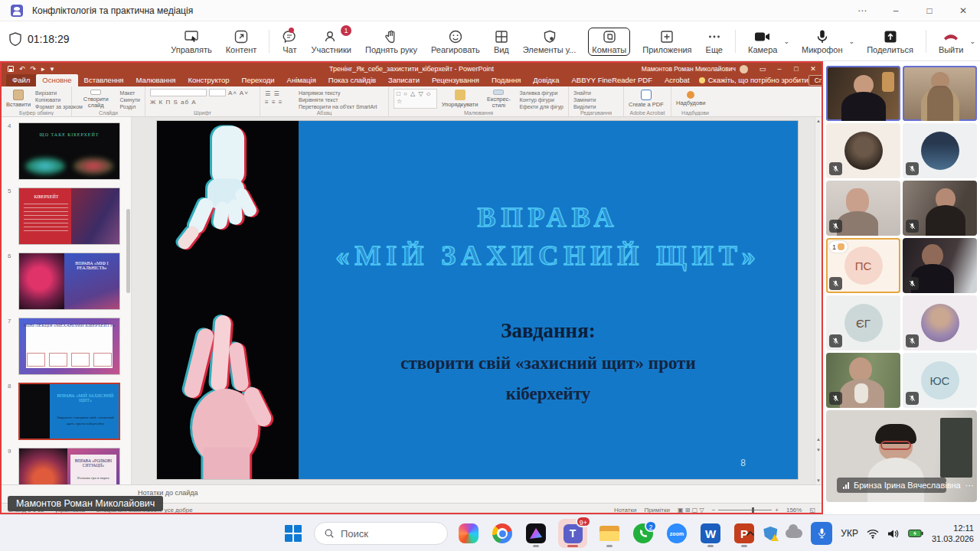  Describe the element at coordinates (52, 69) in the screenshot. I see `qat-dropdown-icon: ▾` at that location.